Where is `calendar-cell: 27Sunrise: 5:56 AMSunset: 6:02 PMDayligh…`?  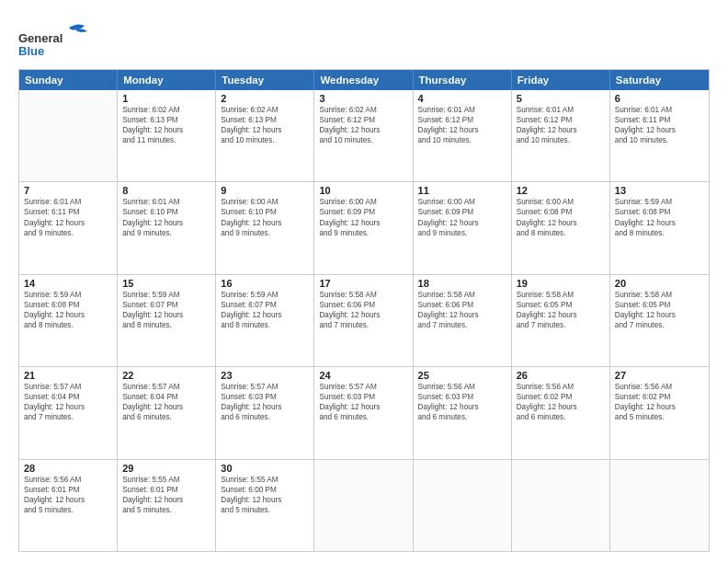
calendar-cell: 27Sunrise: 5:56 AMSunset: 6:02 PMDayligh… is located at coordinates (660, 412).